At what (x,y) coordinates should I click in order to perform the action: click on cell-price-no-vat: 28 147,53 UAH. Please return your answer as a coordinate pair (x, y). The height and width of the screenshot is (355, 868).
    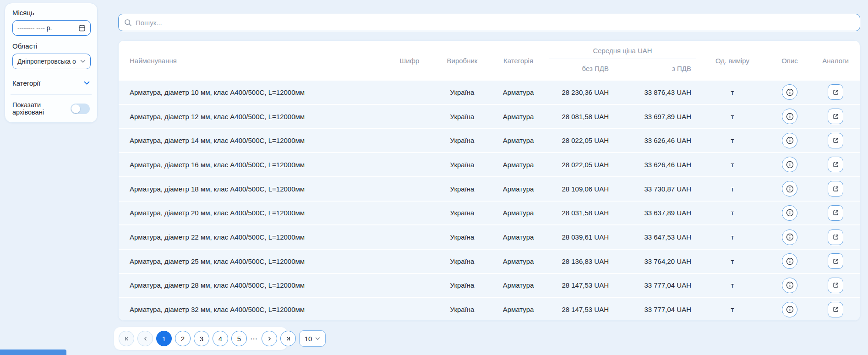
    Looking at the image, I should click on (581, 310).